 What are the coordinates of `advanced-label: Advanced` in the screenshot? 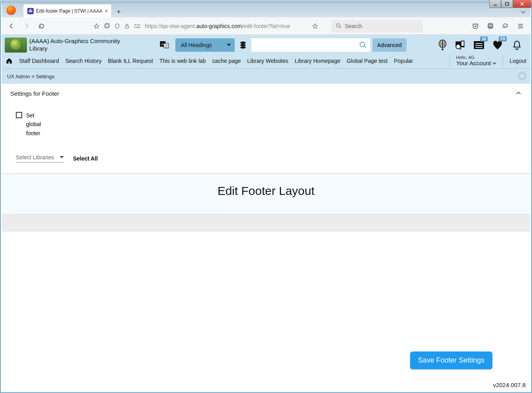 It's located at (390, 45).